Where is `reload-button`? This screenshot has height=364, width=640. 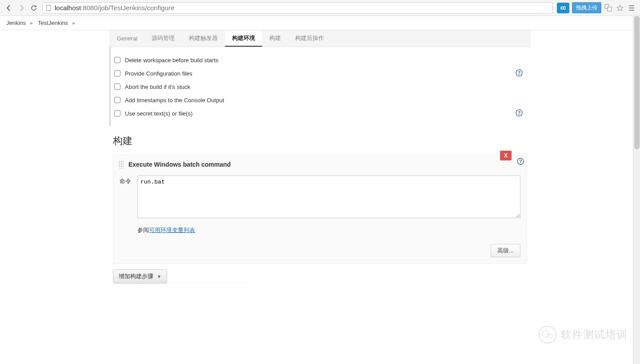
reload-button is located at coordinates (34, 8).